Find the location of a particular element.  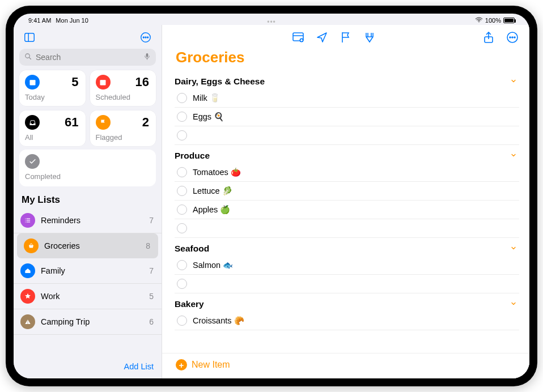

reminder-text: Apples 🍏 is located at coordinates (211, 210).